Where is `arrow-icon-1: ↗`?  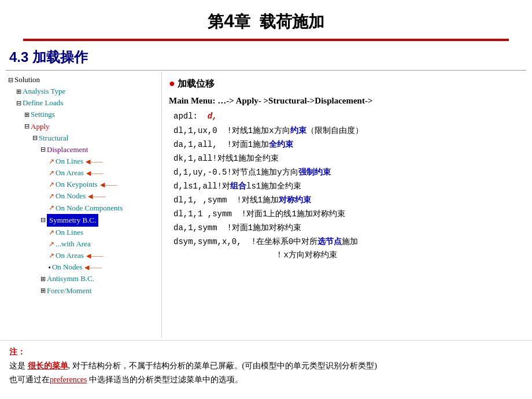
arrow-icon-1: ↗ is located at coordinates (51, 162).